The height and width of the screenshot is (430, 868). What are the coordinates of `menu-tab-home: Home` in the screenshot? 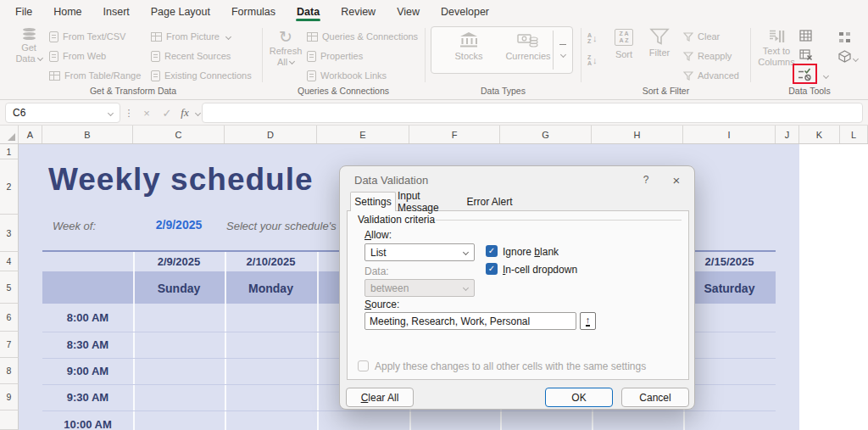 It's located at (68, 12).